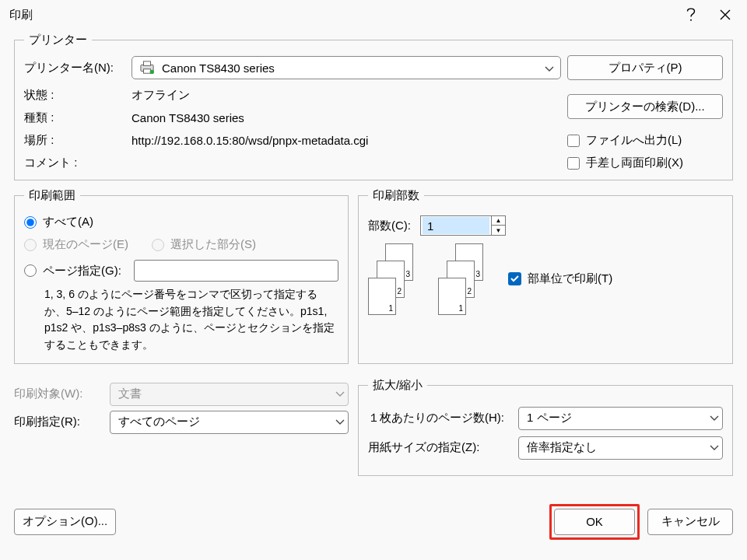 This screenshot has width=747, height=560. I want to click on range-hint: 1, 3, 6 のようにページ番号をコンマで区切って指定するか、5–12 のよう…, so click(191, 320).